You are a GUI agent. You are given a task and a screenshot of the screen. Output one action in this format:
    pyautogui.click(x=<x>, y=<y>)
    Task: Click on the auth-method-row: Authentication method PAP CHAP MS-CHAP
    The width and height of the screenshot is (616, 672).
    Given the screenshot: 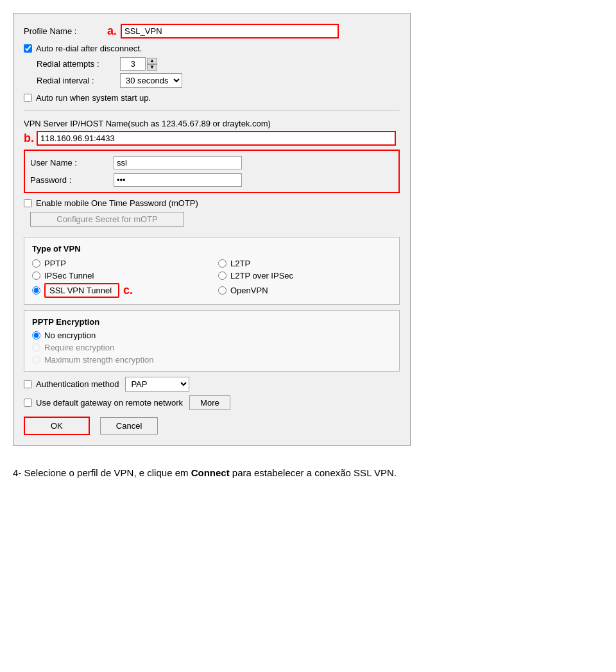 What is the action you would take?
    pyautogui.click(x=212, y=384)
    